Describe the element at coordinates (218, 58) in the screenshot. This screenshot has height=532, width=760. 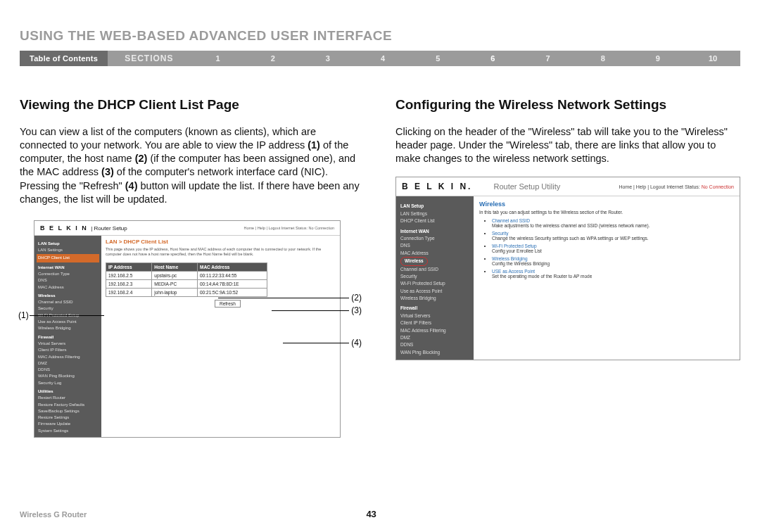
I see `section-1: 1` at that location.